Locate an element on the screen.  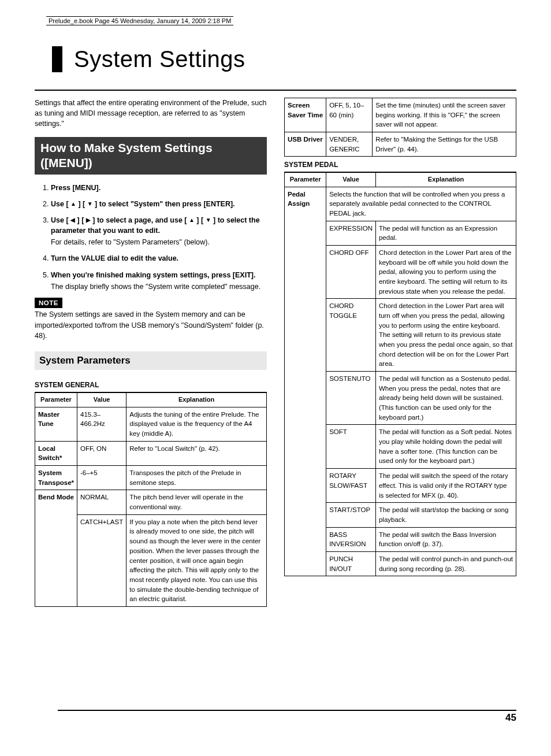
note-text: The System settings are saved in the Sys… is located at coordinates (151, 325).